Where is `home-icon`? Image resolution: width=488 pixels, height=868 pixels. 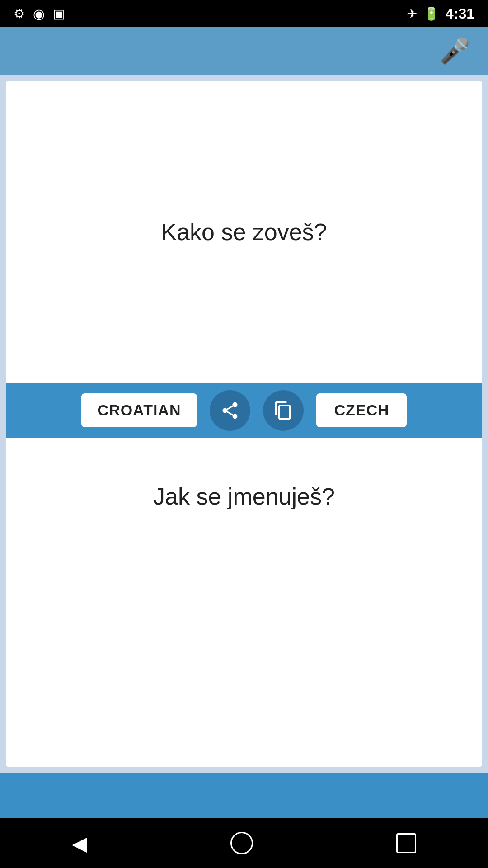
home-icon is located at coordinates (242, 843).